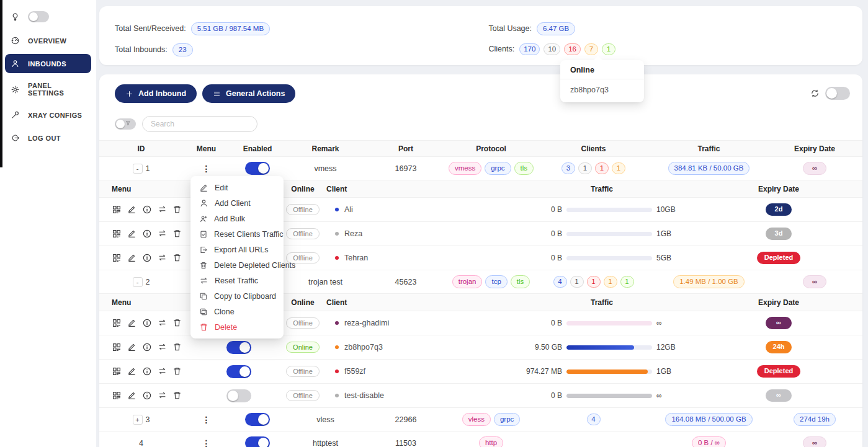 The width and height of the screenshot is (868, 447). Describe the element at coordinates (406, 149) in the screenshot. I see `column-header: Port` at that location.